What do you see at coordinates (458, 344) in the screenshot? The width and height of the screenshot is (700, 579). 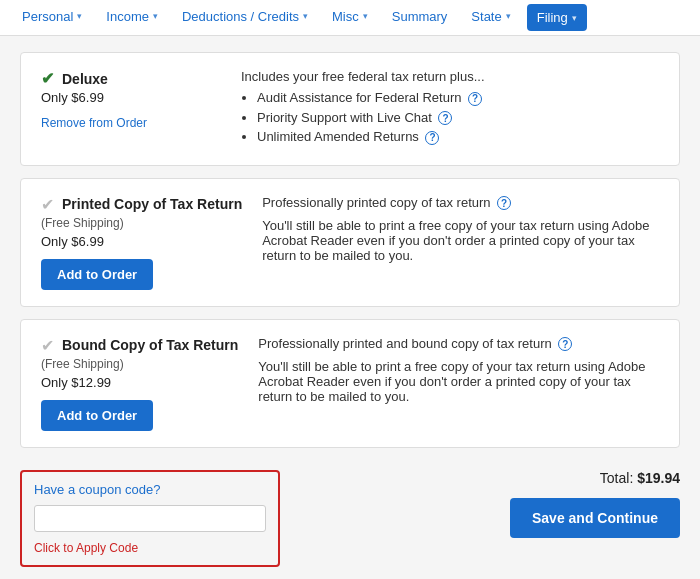 I see `bound-copy-description: Professionally printed and bound copy of…` at bounding box center [458, 344].